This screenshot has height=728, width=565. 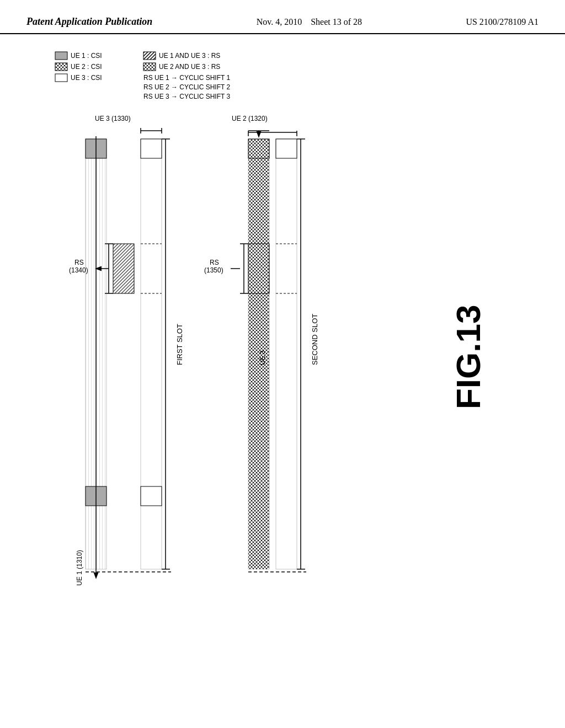 What do you see at coordinates (86, 56) in the screenshot?
I see `svg-text: UE 1 : CSI` at bounding box center [86, 56].